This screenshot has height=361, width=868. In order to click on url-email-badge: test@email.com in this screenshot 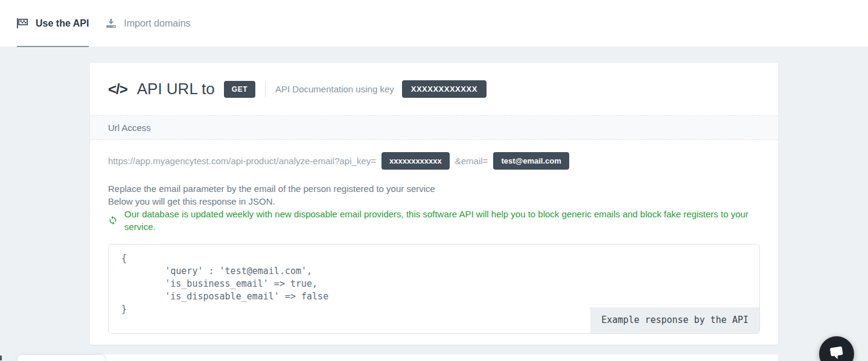, I will do `click(531, 161)`.